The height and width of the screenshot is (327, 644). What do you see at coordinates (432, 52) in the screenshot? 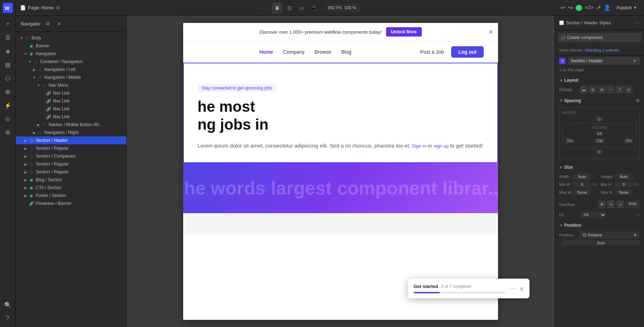
I see `post-job-link: Post a Job` at bounding box center [432, 52].